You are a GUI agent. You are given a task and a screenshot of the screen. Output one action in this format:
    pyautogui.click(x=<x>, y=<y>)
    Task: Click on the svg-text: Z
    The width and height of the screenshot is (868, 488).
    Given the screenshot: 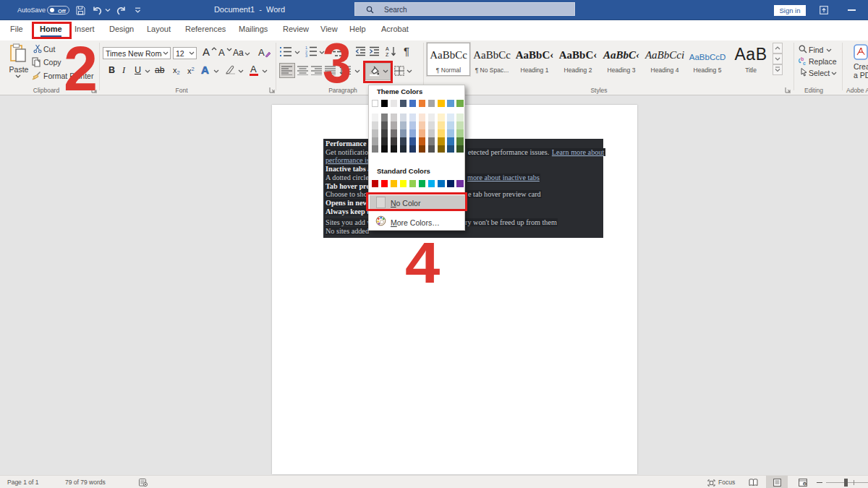 What is the action you would take?
    pyautogui.click(x=388, y=55)
    